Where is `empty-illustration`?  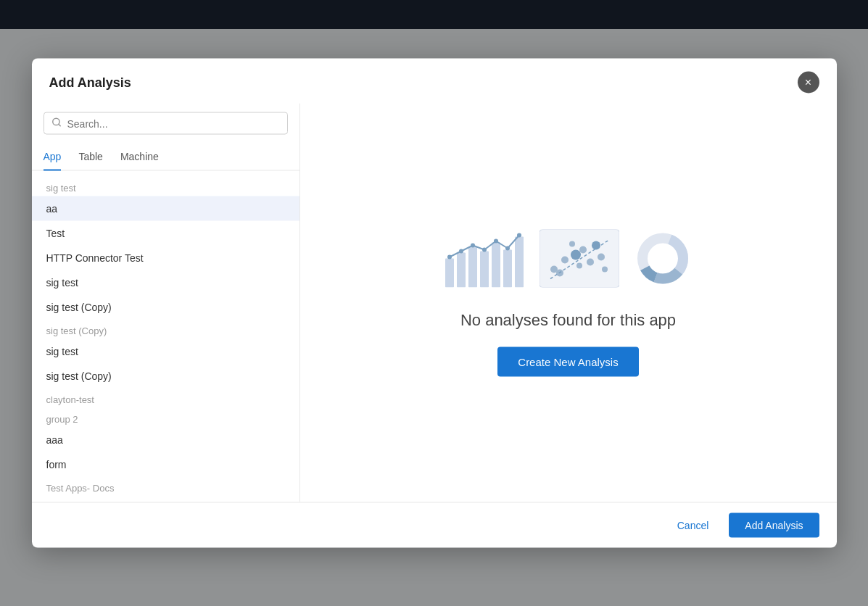
empty-illustration is located at coordinates (569, 258).